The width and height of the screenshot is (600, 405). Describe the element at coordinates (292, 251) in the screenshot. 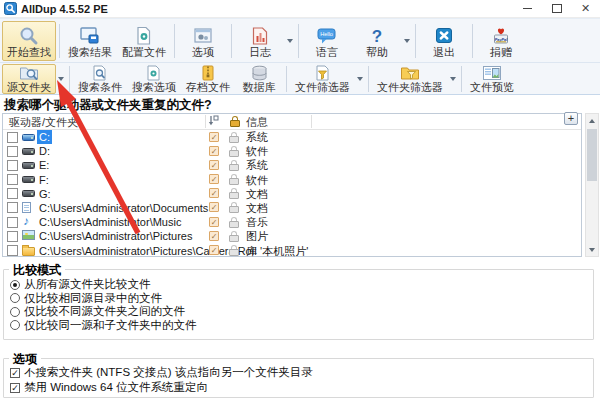

I see `table-row: C:\Users\Administrator\Pictures\Camera R…` at that location.